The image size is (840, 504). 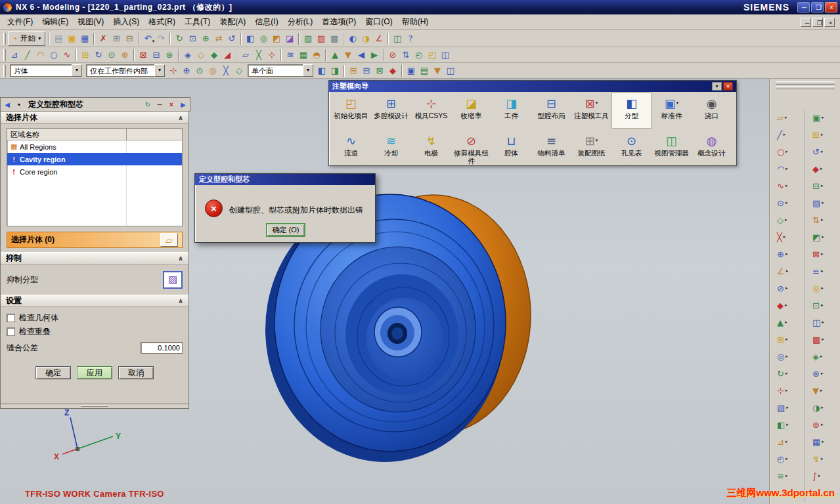 I want to click on snap-point-icon: ⊹, so click(x=173, y=71).